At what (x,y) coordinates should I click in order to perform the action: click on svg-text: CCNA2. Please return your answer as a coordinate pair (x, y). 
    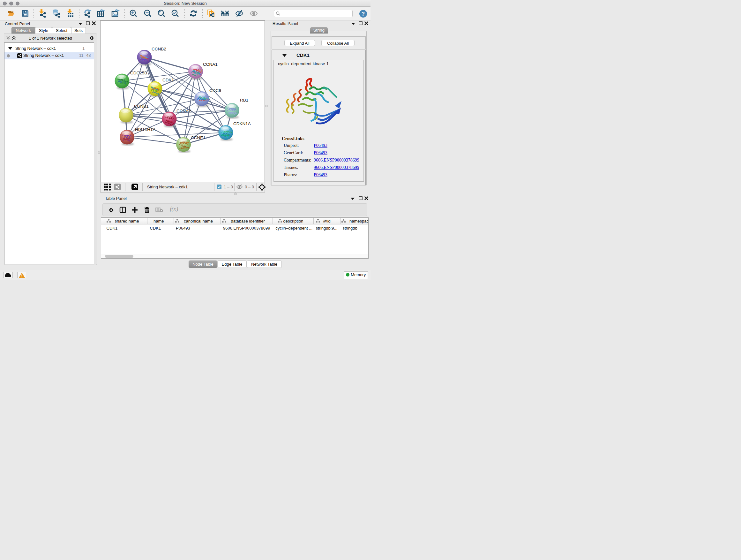
    Looking at the image, I should click on (184, 111).